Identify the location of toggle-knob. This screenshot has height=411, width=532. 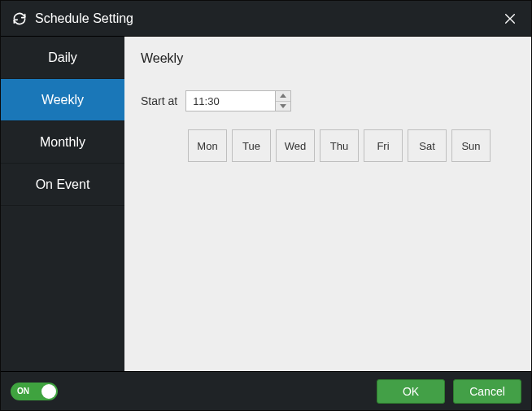
(49, 391).